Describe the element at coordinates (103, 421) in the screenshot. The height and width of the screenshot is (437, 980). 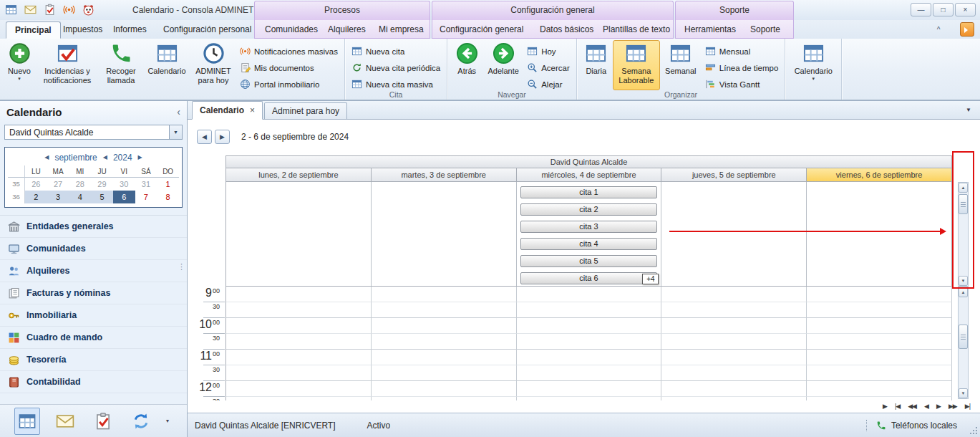
I see `tasks-module-icon` at that location.